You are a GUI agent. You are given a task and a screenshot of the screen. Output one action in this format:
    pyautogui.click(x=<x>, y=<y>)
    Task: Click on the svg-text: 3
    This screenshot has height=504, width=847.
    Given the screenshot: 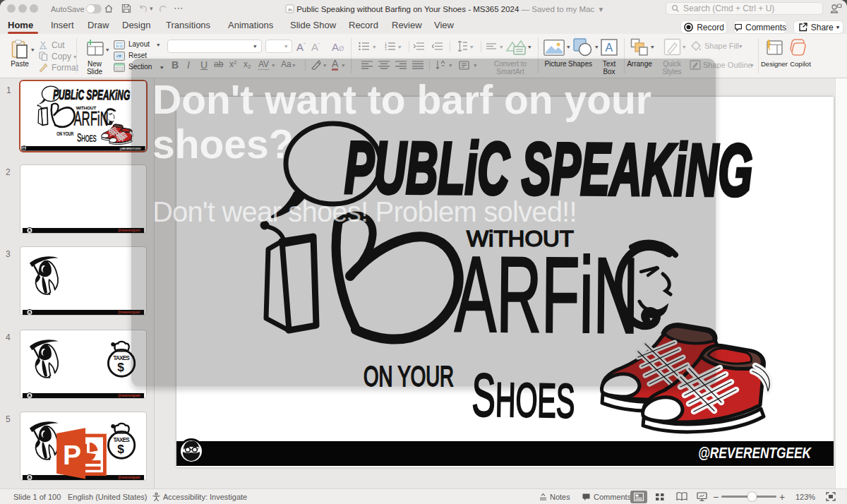 What is the action you would take?
    pyautogui.click(x=385, y=49)
    